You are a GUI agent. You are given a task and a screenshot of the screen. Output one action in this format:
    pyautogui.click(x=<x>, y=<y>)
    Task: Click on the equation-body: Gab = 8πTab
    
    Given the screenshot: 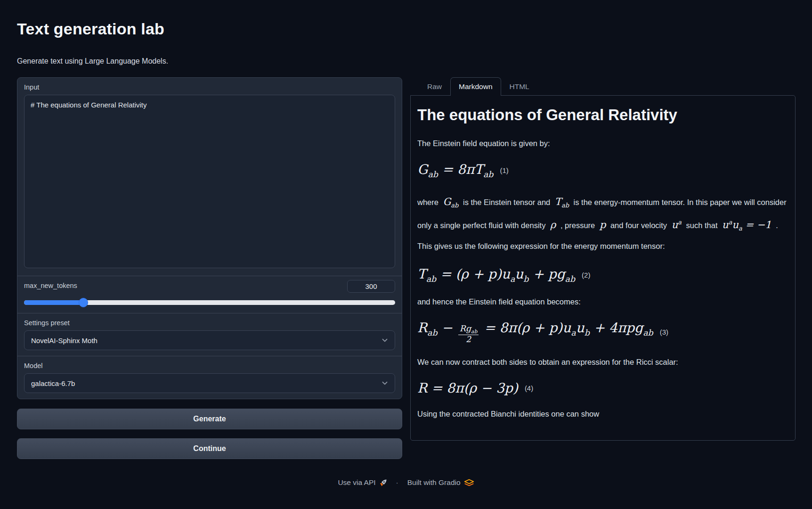 What is the action you would take?
    pyautogui.click(x=455, y=171)
    